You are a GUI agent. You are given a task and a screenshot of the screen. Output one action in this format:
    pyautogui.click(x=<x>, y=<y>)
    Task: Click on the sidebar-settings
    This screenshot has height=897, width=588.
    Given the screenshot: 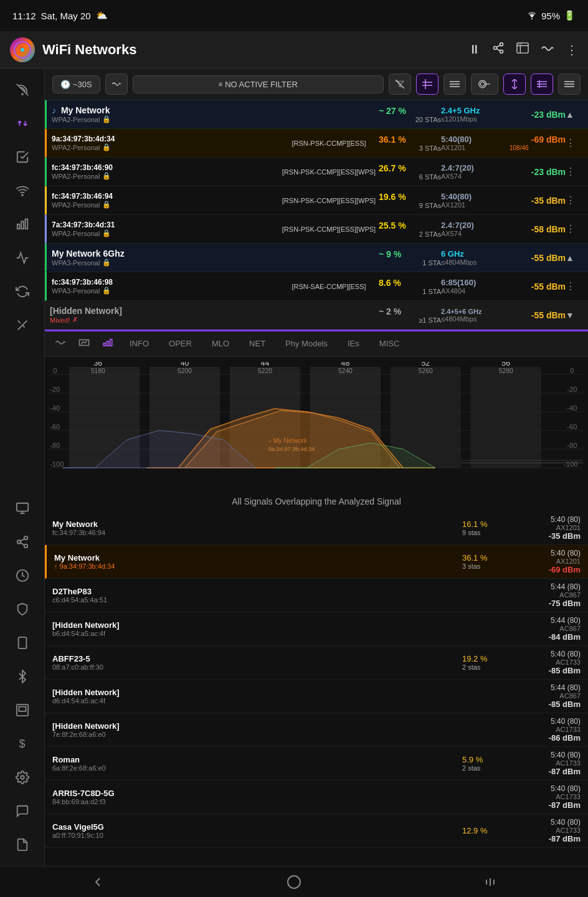 What is the action you would take?
    pyautogui.click(x=22, y=777)
    